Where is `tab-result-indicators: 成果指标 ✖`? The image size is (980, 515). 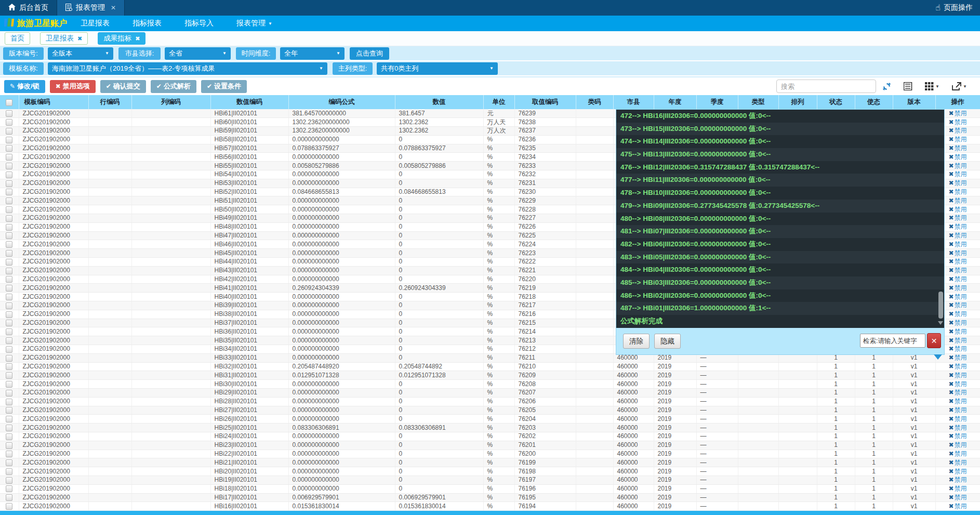
tab-result-indicators: 成果指标 ✖ is located at coordinates (122, 38).